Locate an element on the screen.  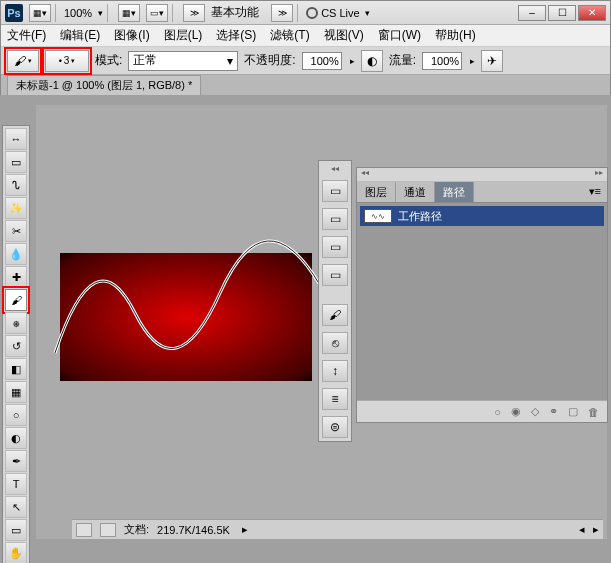
scroll-left: ◂ is located at coordinates (582, 530).